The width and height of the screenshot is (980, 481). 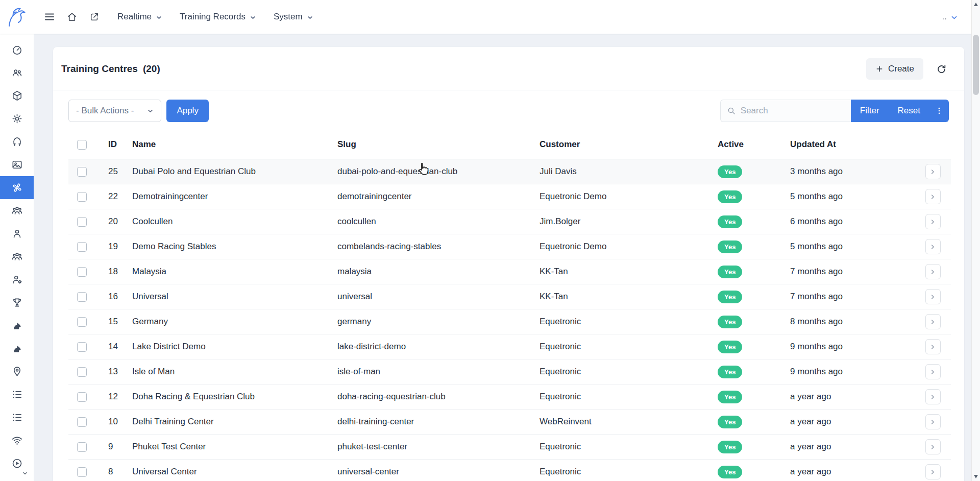 I want to click on sidebar-item-awards, so click(x=17, y=302).